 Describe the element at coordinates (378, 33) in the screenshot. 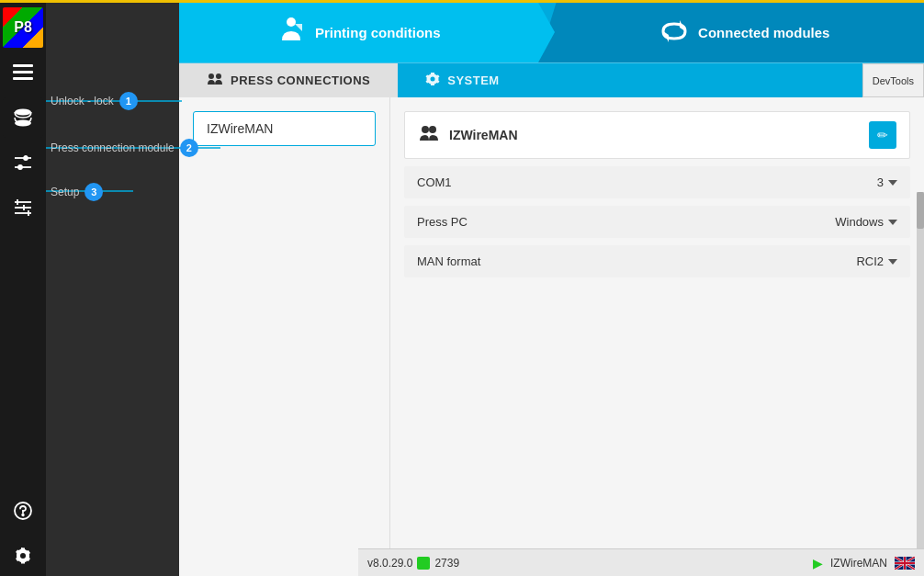

I see `printing-conditions-label: Printing conditions` at that location.